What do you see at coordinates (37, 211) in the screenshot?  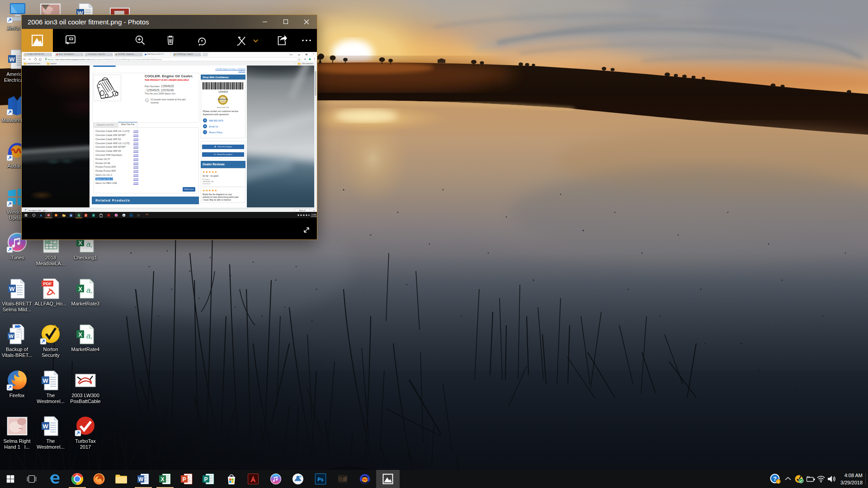 I see `svg-text: ion engine cooler ...jpg` at bounding box center [37, 211].